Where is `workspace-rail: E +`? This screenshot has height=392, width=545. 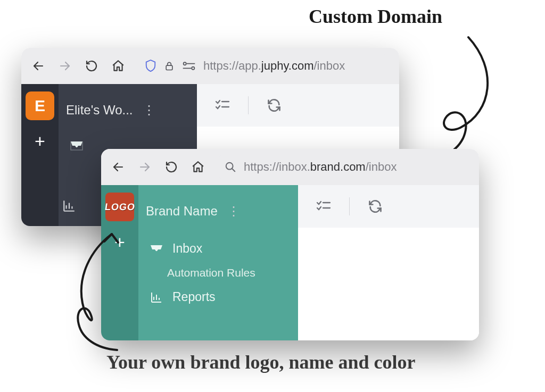 workspace-rail: E + is located at coordinates (40, 155).